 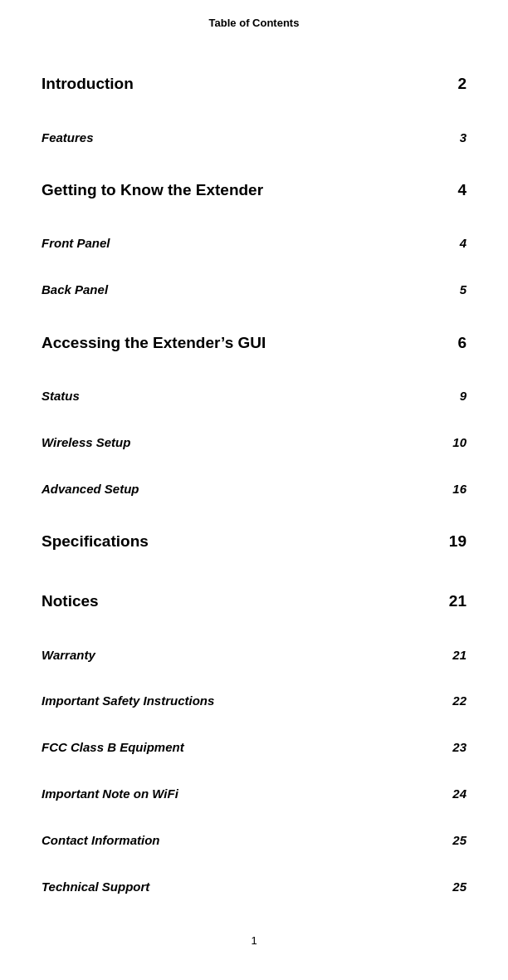 I want to click on toc-label-front-panel: Front Panel, so click(x=239, y=243).